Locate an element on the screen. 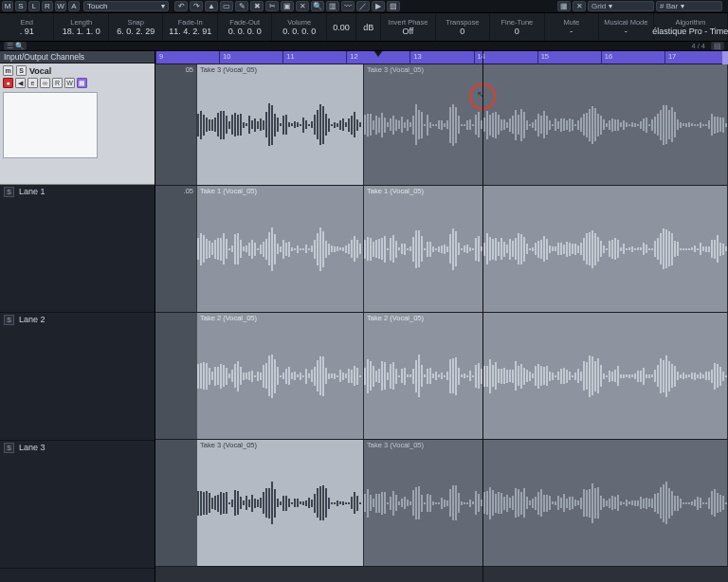 The image size is (728, 582). track-mute-btn: m is located at coordinates (8, 70).